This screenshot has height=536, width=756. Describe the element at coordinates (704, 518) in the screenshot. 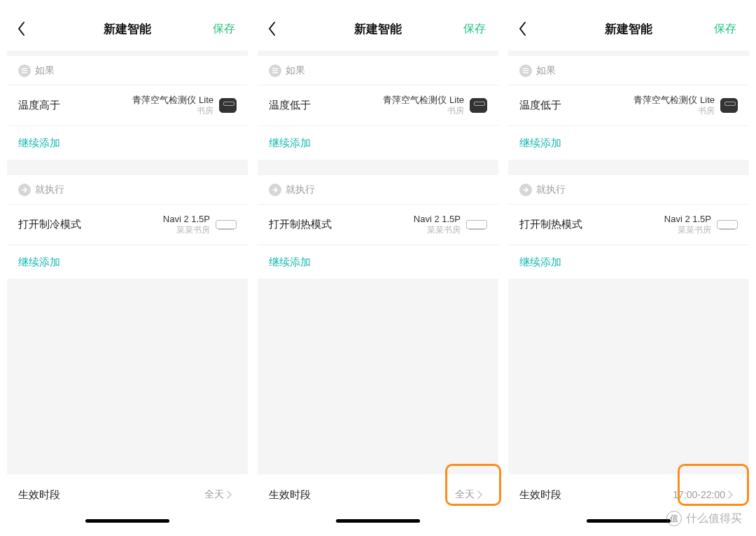

I see `watermark: 值 什么值得买` at that location.